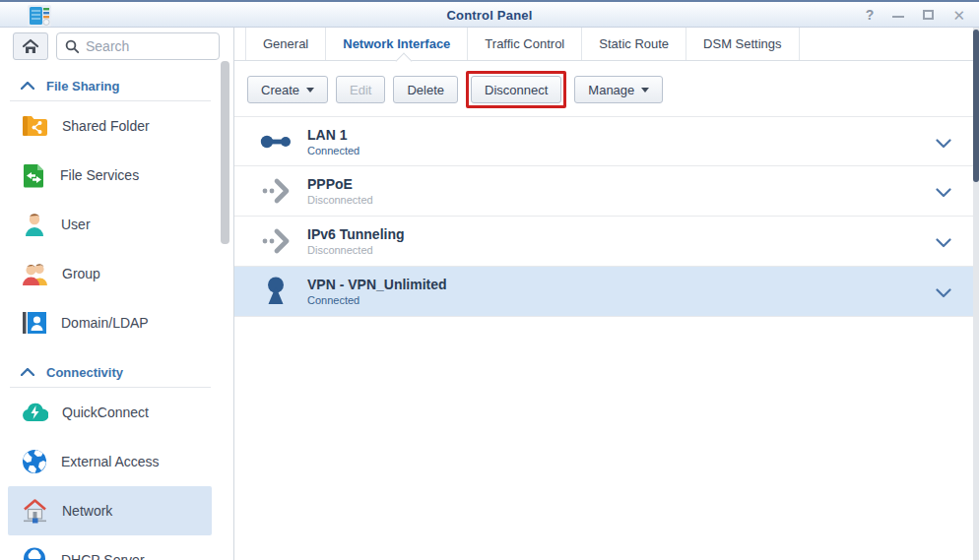 This screenshot has width=979, height=560. Describe the element at coordinates (976, 106) in the screenshot. I see `main-scrollbar-thumb` at that location.